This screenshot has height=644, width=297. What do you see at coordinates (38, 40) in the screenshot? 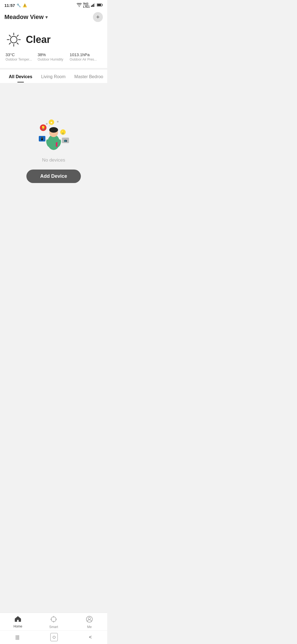
I see `weather-condition: Clear` at bounding box center [38, 40].